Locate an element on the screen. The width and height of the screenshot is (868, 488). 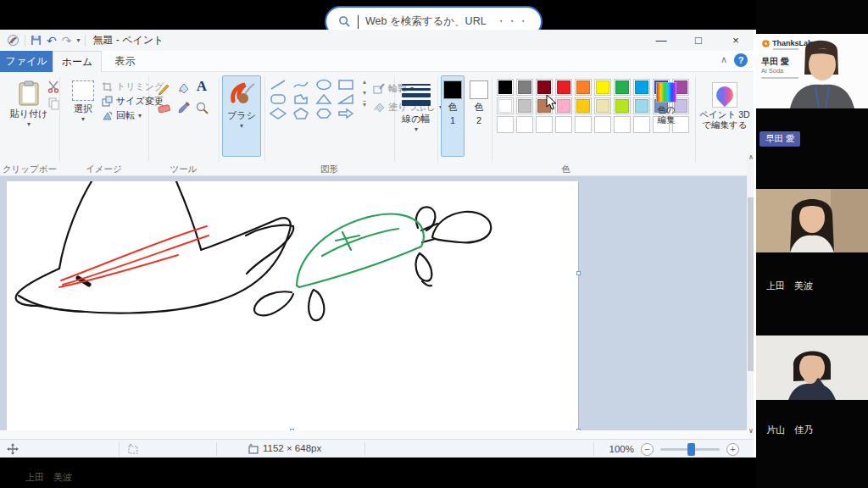
magnifier-icon is located at coordinates (202, 108).